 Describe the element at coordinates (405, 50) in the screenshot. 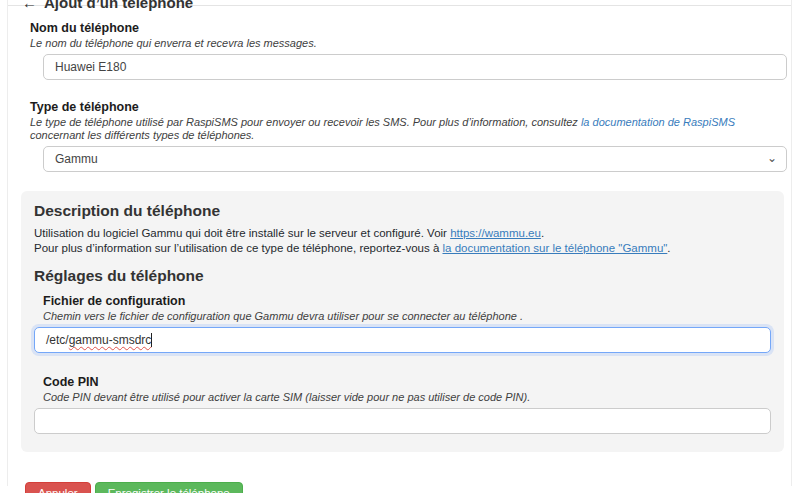

I see `phone-name-group: Nom du téléphone Le nom du téléphone qui…` at that location.